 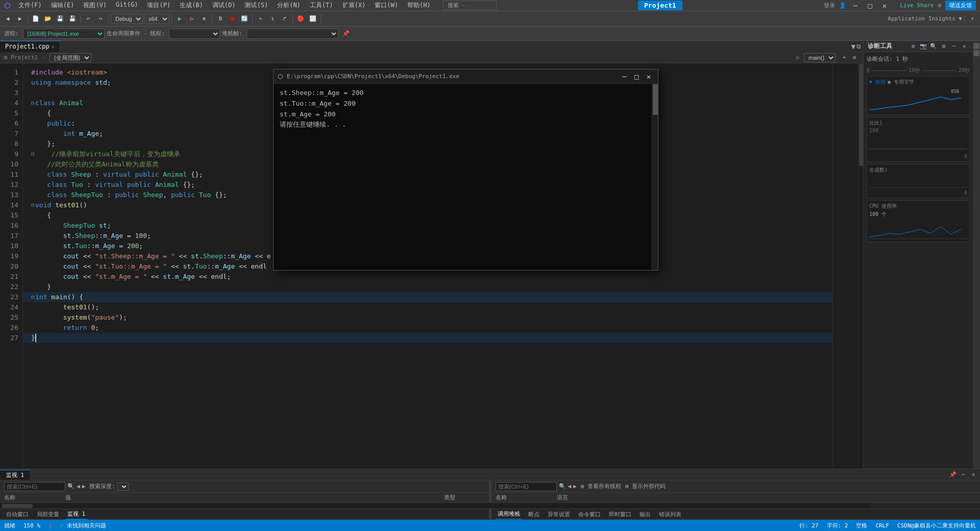 What do you see at coordinates (976, 53) in the screenshot?
I see `far-right-btn2: ⋮` at bounding box center [976, 53].